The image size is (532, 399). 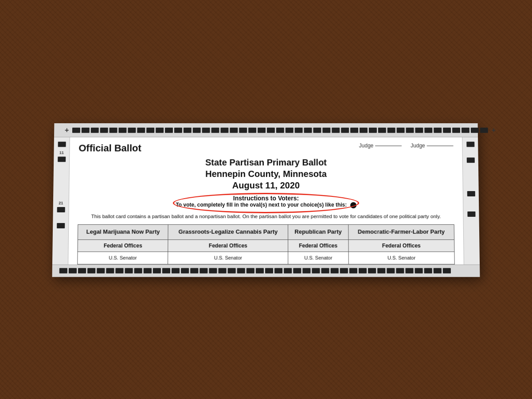 I want to click on senator-col-3: U.S. Senator, so click(x=318, y=258).